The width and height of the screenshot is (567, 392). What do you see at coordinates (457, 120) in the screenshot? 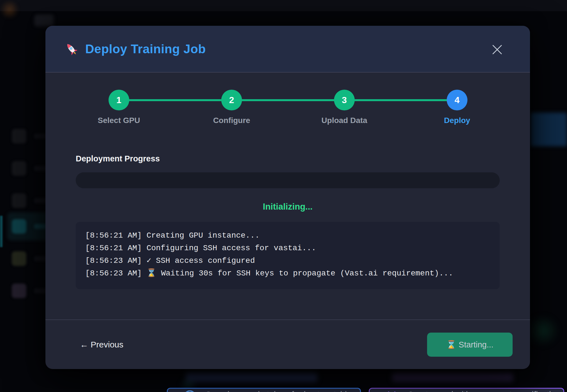
I see `step-label: Deploy` at bounding box center [457, 120].